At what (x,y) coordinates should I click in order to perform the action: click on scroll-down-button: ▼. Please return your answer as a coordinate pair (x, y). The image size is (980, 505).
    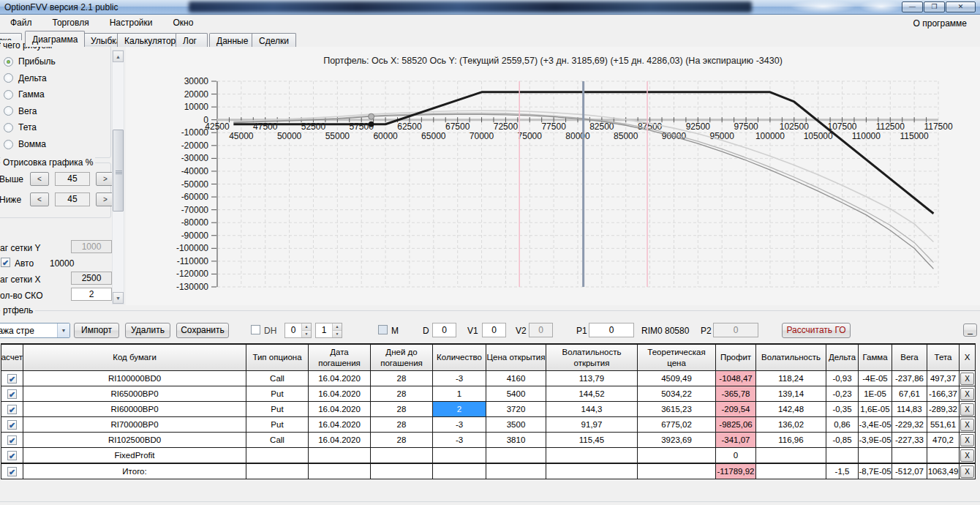
    Looking at the image, I should click on (118, 298).